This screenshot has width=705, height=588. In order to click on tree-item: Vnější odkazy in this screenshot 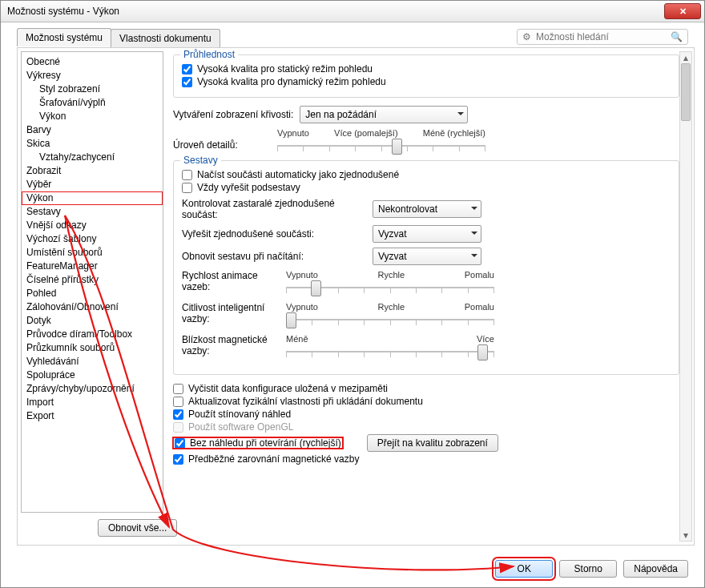, I will do `click(92, 226)`.